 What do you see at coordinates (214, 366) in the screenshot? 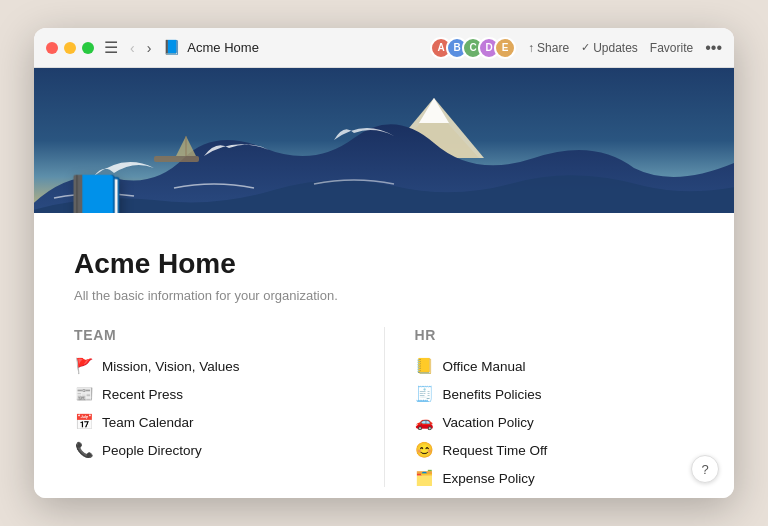
I see `list-item: 🚩 Mission, Vision, Values` at bounding box center [214, 366].